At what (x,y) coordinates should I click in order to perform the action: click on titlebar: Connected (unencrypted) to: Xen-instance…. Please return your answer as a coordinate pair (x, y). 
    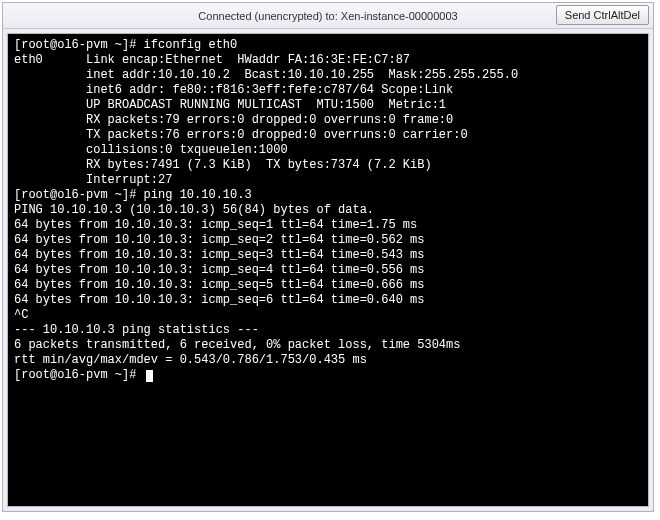
    Looking at the image, I should click on (328, 16).